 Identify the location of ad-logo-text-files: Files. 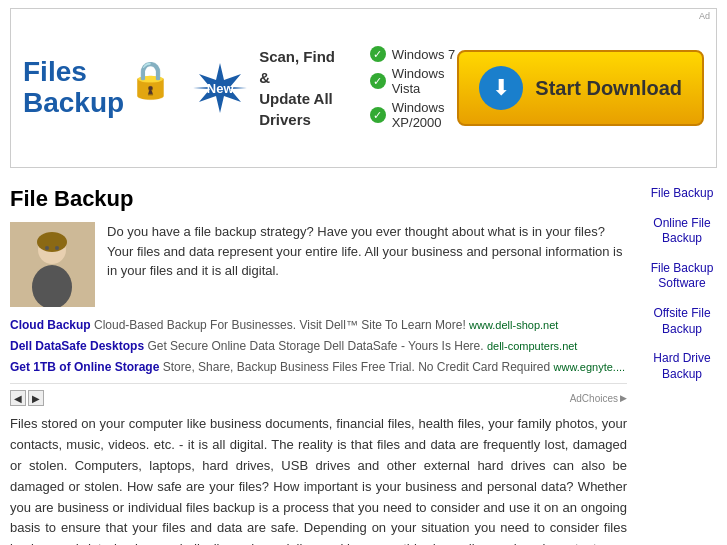
(74, 72).